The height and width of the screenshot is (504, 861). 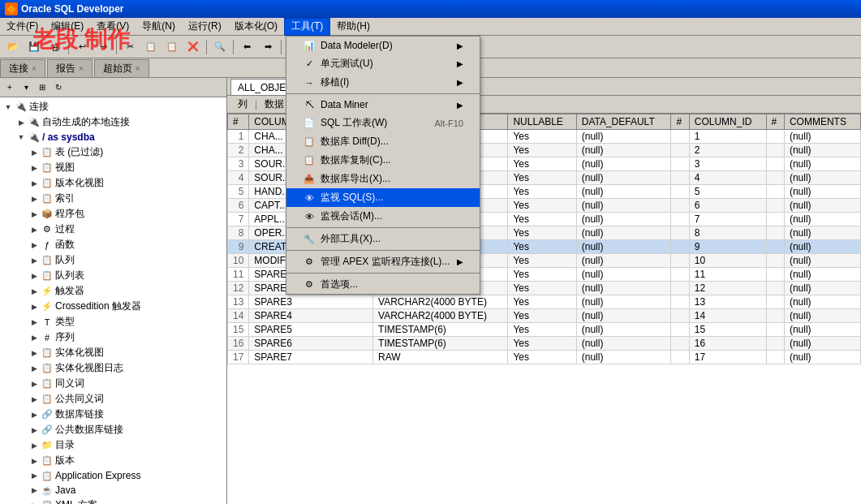 I want to click on menu-view: 查看(V), so click(x=113, y=27).